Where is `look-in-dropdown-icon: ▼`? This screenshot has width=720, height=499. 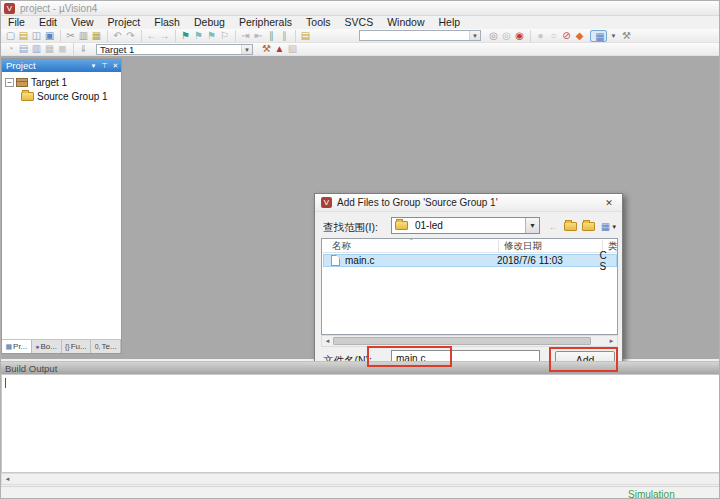 look-in-dropdown-icon: ▼ is located at coordinates (532, 226).